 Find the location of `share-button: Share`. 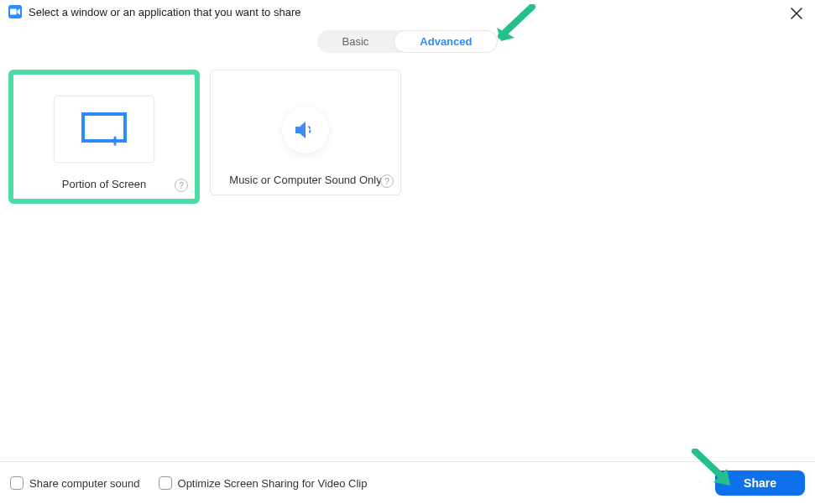

share-button: Share is located at coordinates (760, 483).